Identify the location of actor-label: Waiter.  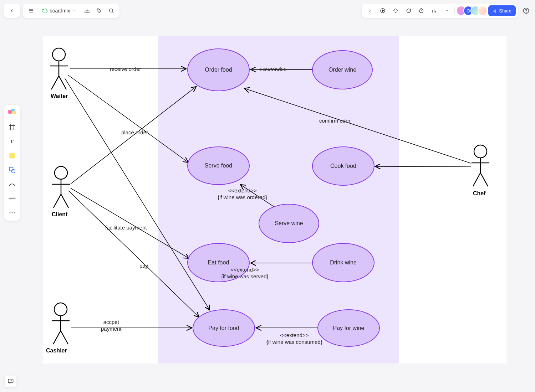
(59, 96).